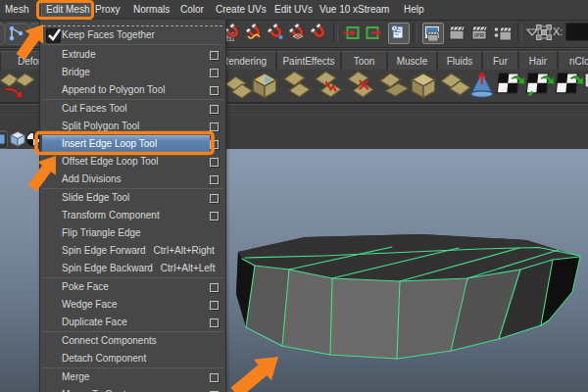 The image size is (588, 392). I want to click on x-coordinate-label: X:, so click(558, 31).